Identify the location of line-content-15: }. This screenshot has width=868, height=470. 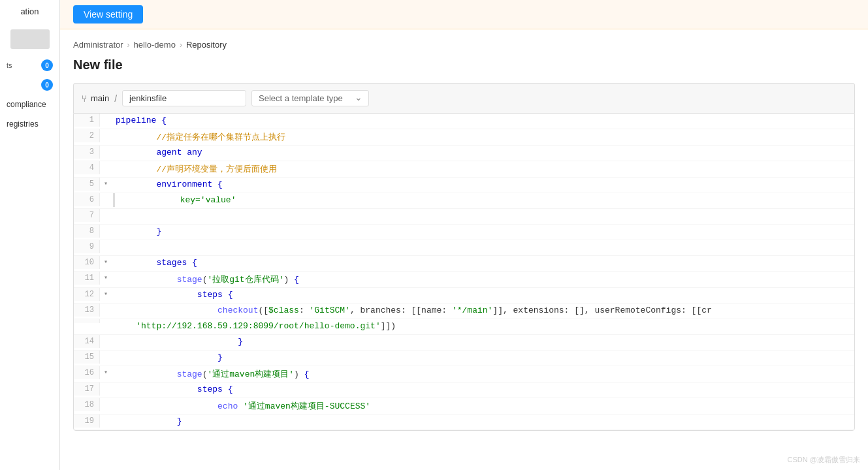
(483, 358).